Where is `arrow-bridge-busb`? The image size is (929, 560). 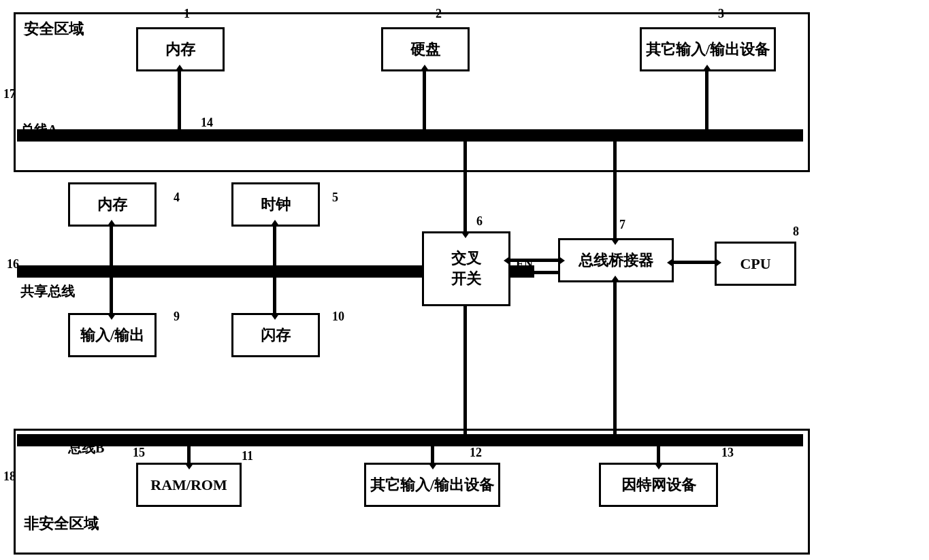
arrow-bridge-busb is located at coordinates (615, 358).